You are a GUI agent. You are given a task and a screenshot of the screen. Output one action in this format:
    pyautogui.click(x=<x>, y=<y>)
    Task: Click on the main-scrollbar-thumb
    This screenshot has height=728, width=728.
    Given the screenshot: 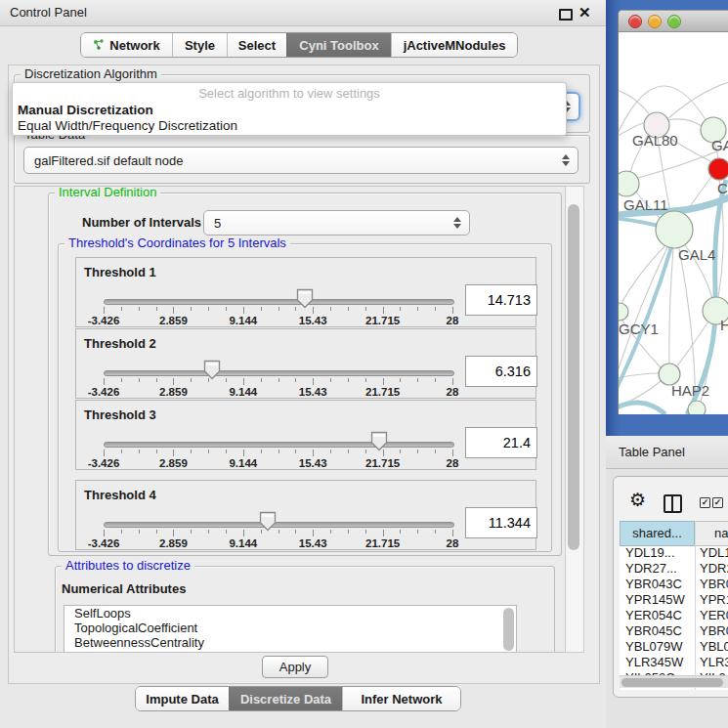 What is the action you would take?
    pyautogui.click(x=574, y=377)
    